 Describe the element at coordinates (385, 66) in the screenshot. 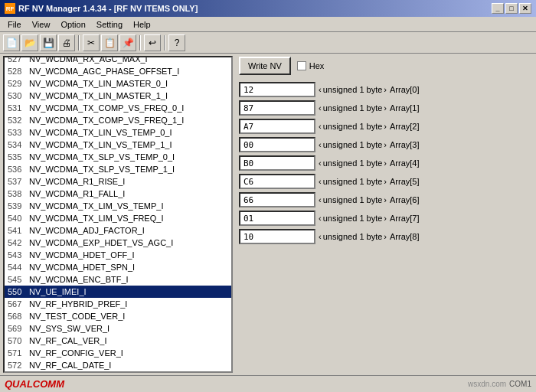

I see `right-top-controls: Write NV Hex` at that location.